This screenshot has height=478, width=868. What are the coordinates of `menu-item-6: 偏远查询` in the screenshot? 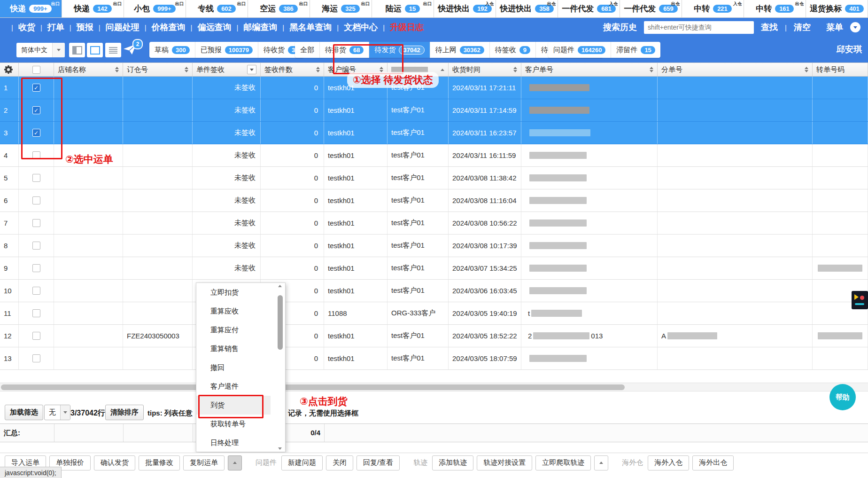 It's located at (214, 27).